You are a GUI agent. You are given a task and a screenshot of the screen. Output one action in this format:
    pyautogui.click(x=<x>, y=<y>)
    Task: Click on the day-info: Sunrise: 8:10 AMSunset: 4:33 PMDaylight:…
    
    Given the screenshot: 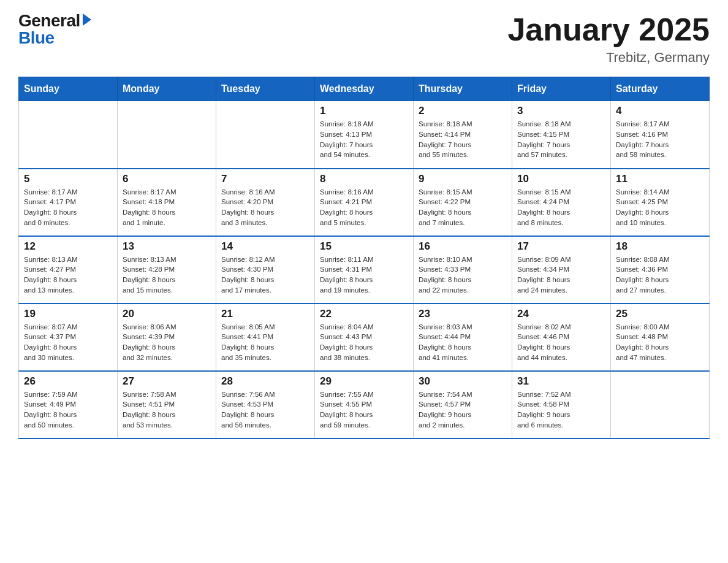 What is the action you would take?
    pyautogui.click(x=463, y=275)
    